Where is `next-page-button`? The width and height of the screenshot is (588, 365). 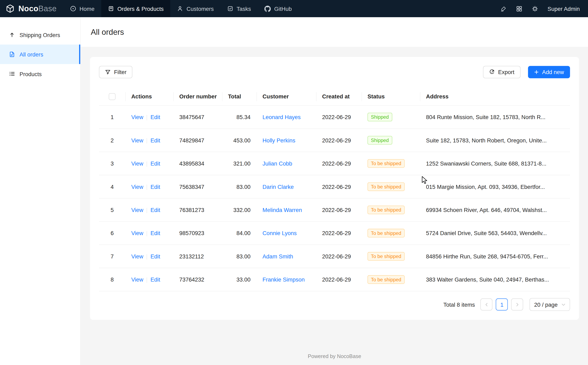
next-page-button is located at coordinates (517, 305).